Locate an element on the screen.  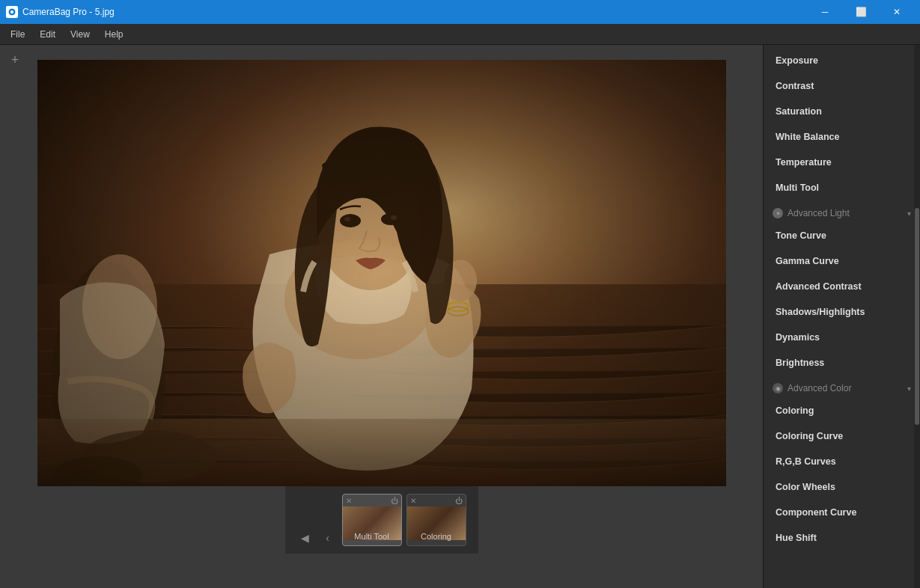
panel-scrollbar-thumb is located at coordinates (917, 316).